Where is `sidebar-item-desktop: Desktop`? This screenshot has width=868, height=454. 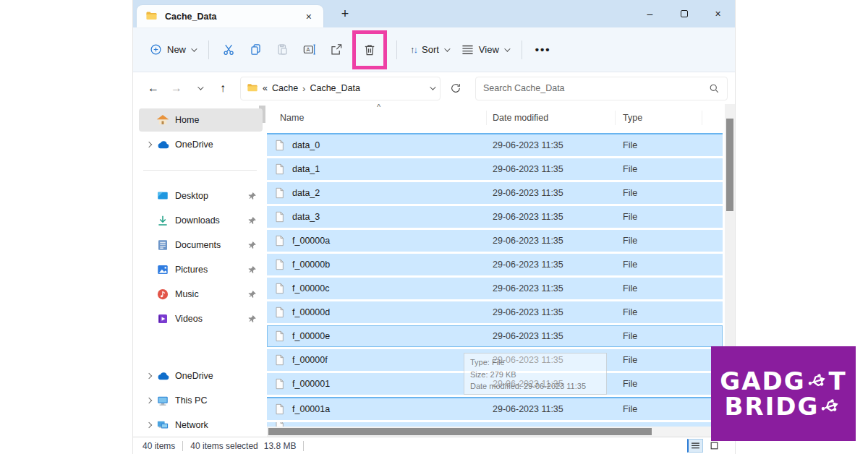
sidebar-item-desktop: Desktop is located at coordinates (201, 196).